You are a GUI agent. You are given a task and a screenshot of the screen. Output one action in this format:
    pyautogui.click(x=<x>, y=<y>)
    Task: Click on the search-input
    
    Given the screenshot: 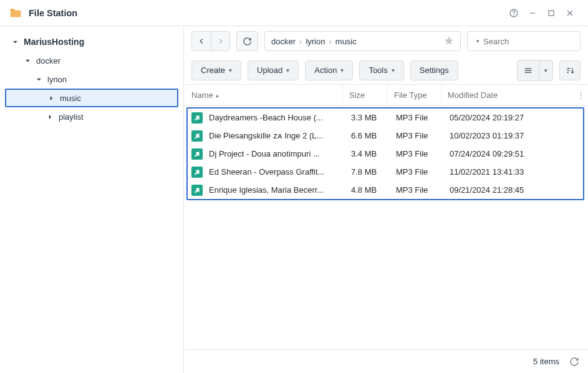 What is the action you would take?
    pyautogui.click(x=536, y=41)
    